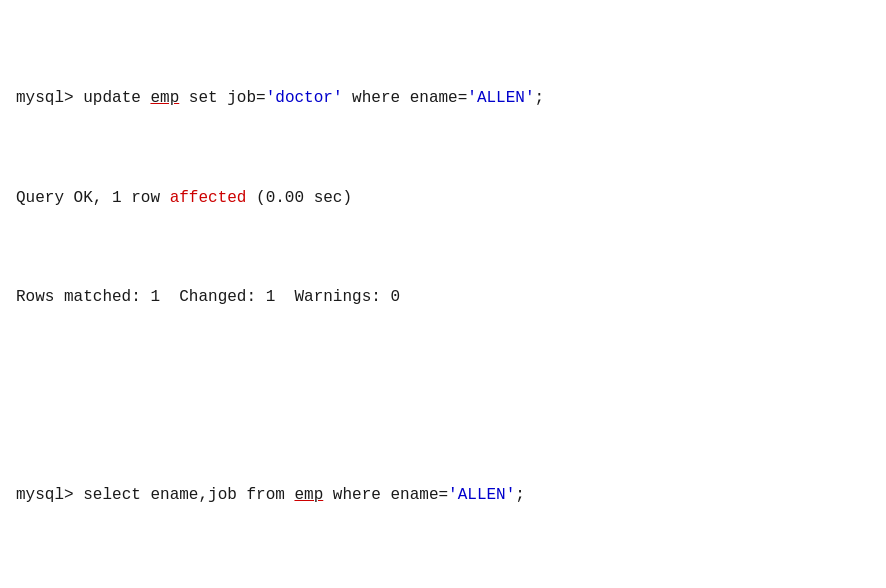  I want to click on prompt-2: mysql>, so click(50, 495).